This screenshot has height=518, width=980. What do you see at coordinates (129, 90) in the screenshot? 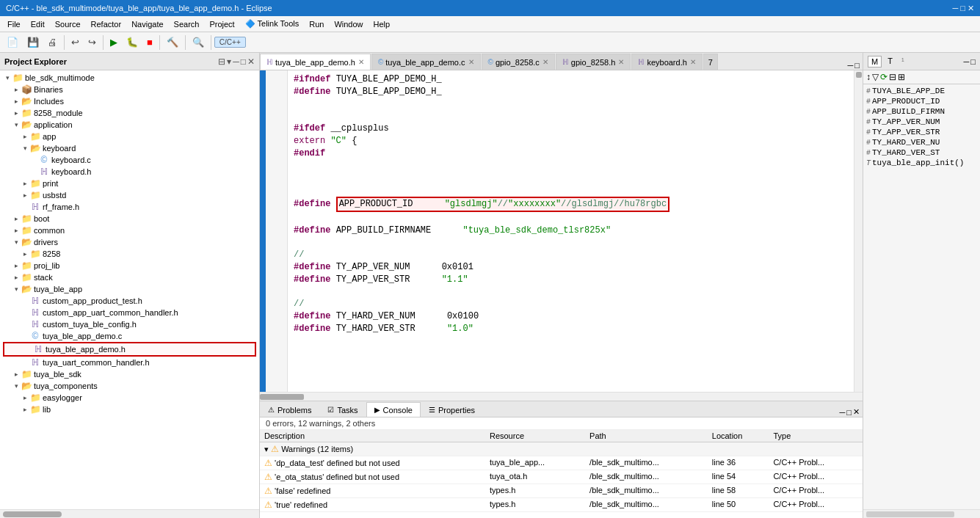
I see `tree-binaries: ▸ 📦 Binaries` at bounding box center [129, 90].